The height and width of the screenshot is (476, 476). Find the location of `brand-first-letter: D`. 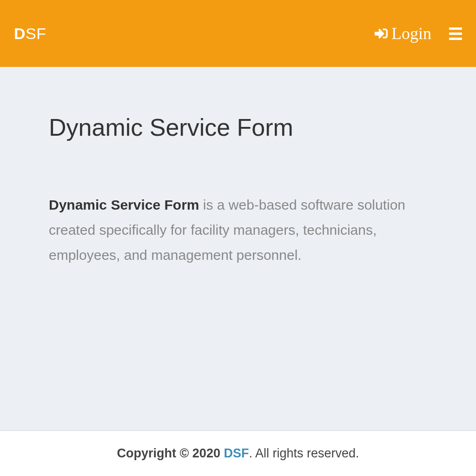

brand-first-letter: D is located at coordinates (20, 33).